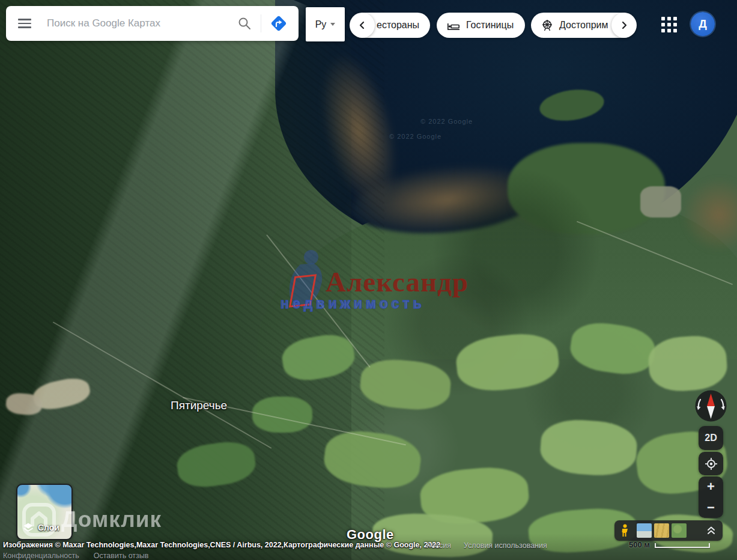  I want to click on domclick-watermark-text: Домклик, so click(112, 520).